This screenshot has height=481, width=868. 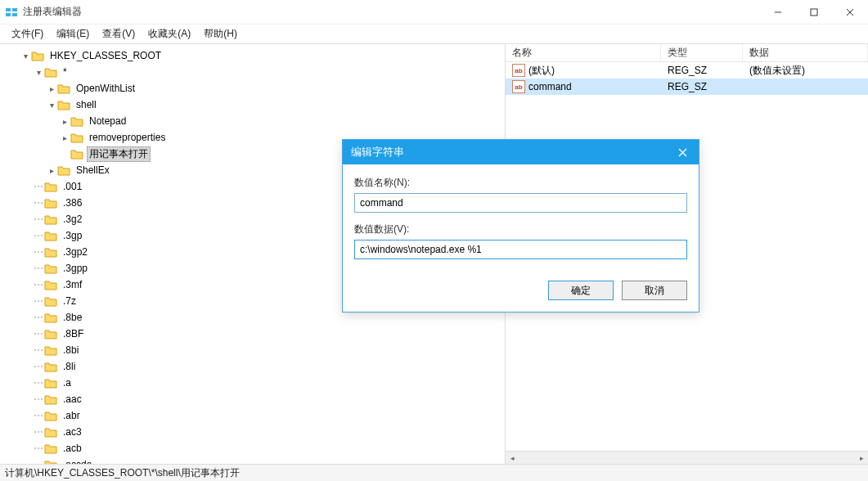 I want to click on tree-label-selected: 用记事本打开, so click(x=119, y=154).